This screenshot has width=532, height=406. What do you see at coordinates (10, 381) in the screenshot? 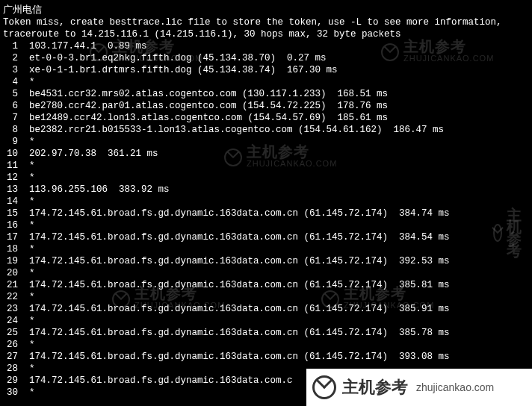
I see `hop-number: 29` at bounding box center [10, 381].